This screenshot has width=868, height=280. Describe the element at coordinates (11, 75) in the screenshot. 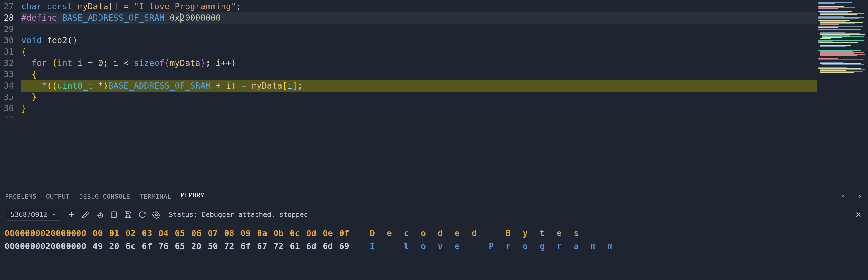

I see `line-number: 33` at that location.